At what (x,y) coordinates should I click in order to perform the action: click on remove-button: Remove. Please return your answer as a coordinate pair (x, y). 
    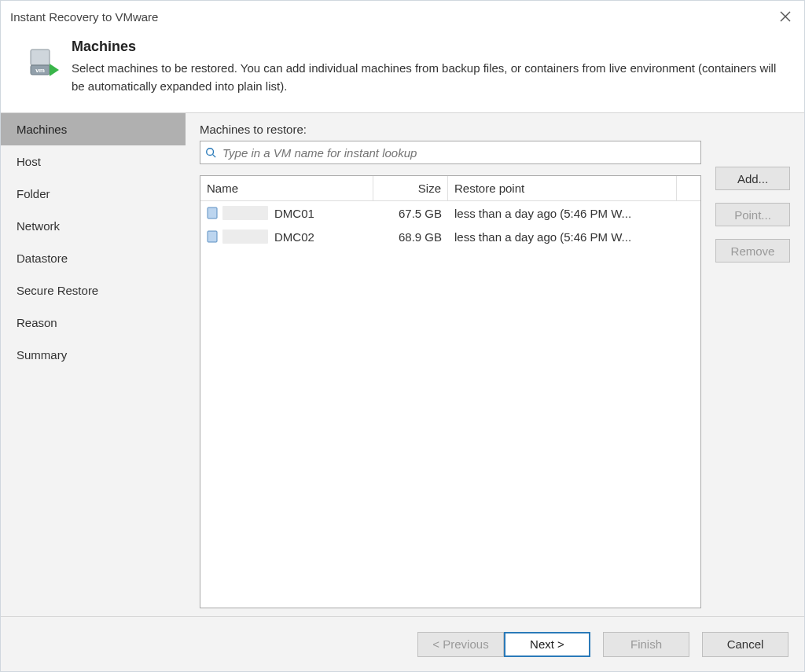
    Looking at the image, I should click on (753, 251).